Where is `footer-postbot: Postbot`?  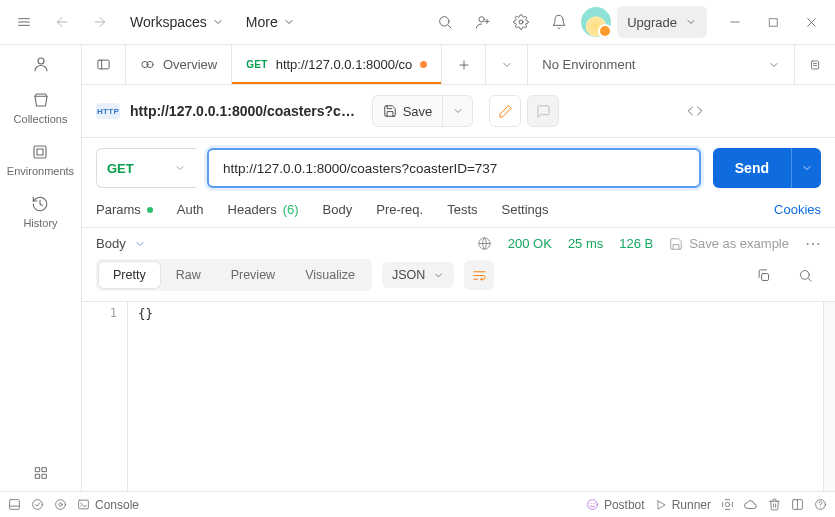 footer-postbot: Postbot is located at coordinates (616, 505).